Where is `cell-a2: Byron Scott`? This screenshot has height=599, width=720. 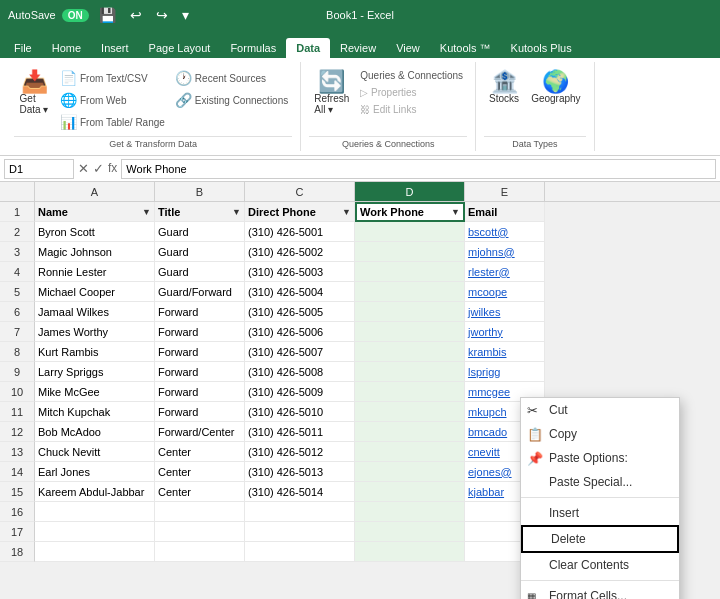 cell-a2: Byron Scott is located at coordinates (95, 232).